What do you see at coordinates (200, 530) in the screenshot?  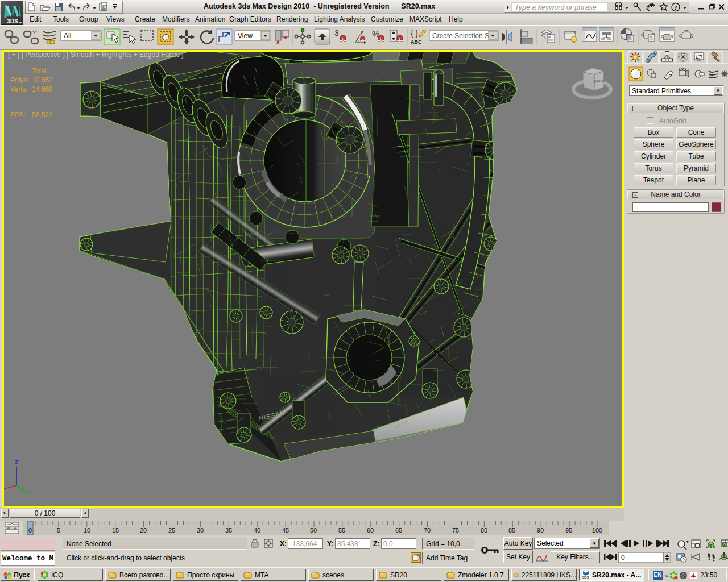 I see `svg-text: 30` at bounding box center [200, 530].